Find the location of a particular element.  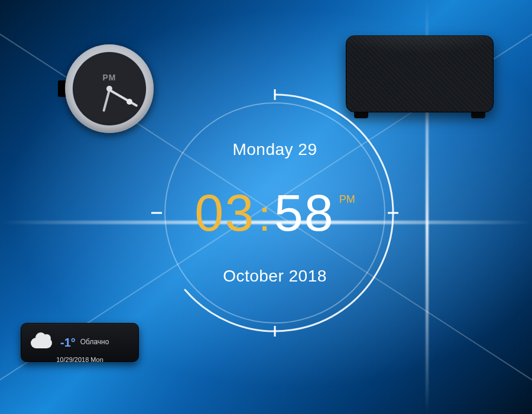

clock-month-label: October 2018 is located at coordinates (275, 276).